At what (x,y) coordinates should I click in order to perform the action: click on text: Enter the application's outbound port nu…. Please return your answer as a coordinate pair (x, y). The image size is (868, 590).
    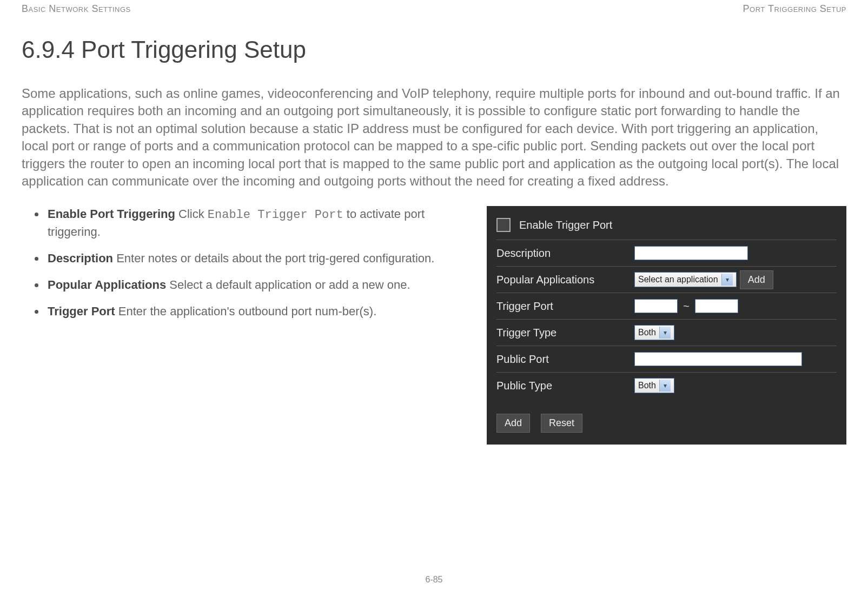
    Looking at the image, I should click on (246, 311).